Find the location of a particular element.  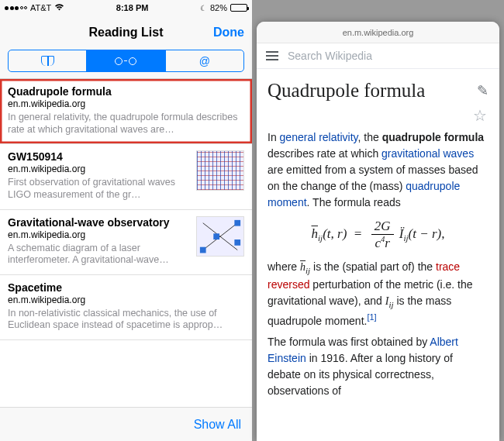

item-title: GW150914 is located at coordinates (99, 157).